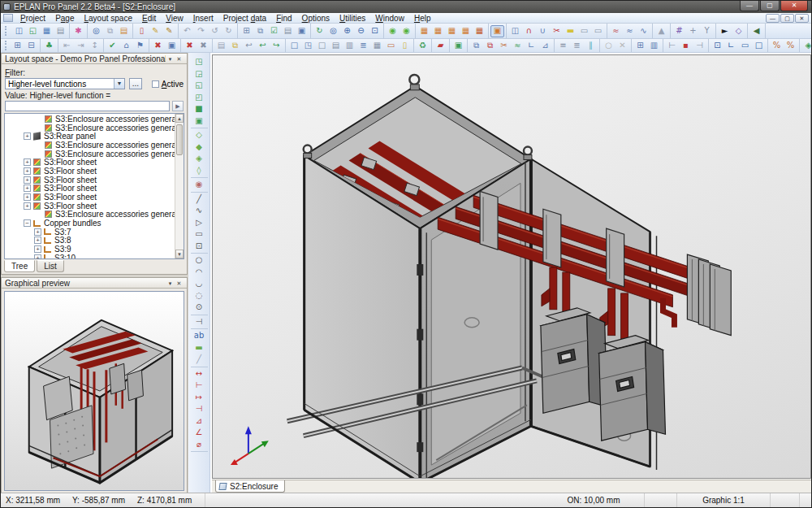  I want to click on chevron-down-icon: ▼, so click(119, 84).